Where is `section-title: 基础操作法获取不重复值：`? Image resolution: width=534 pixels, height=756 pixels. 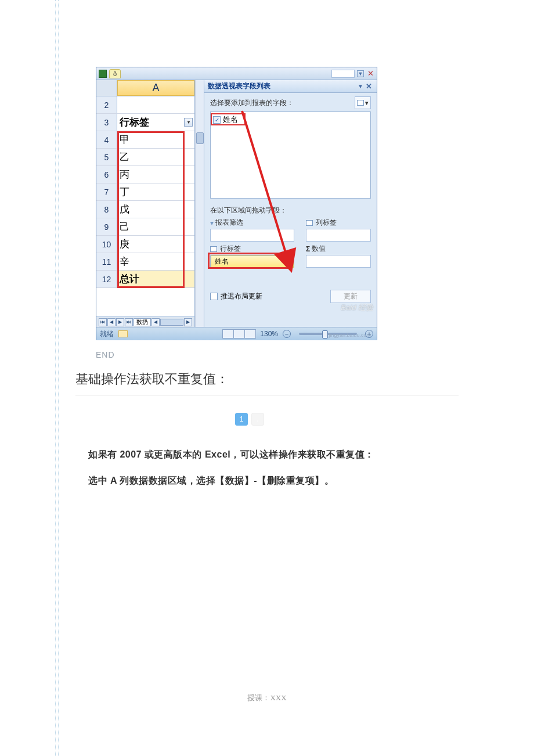
section-title: 基础操作法获取不重复值： is located at coordinates (152, 379).